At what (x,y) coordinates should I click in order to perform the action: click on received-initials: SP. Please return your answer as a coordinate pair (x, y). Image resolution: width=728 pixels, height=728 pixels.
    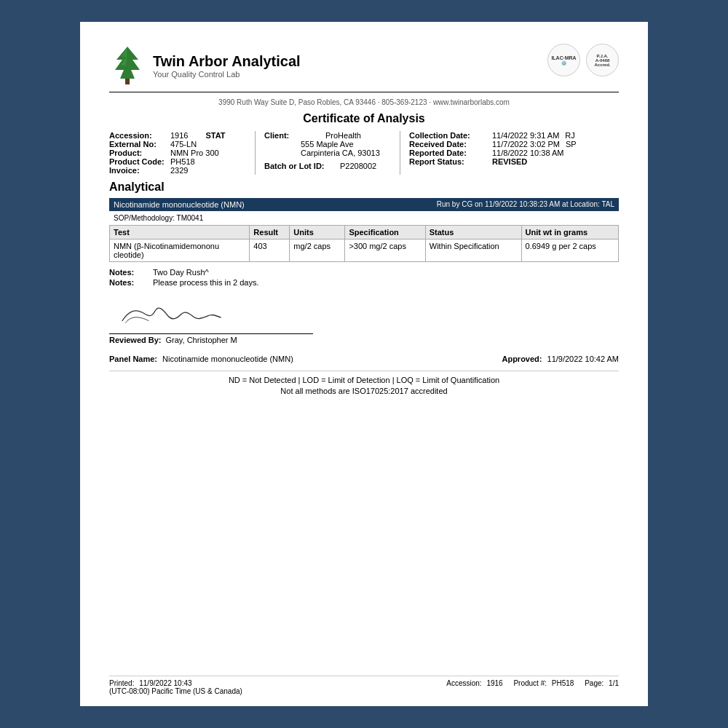
    Looking at the image, I should click on (571, 144).